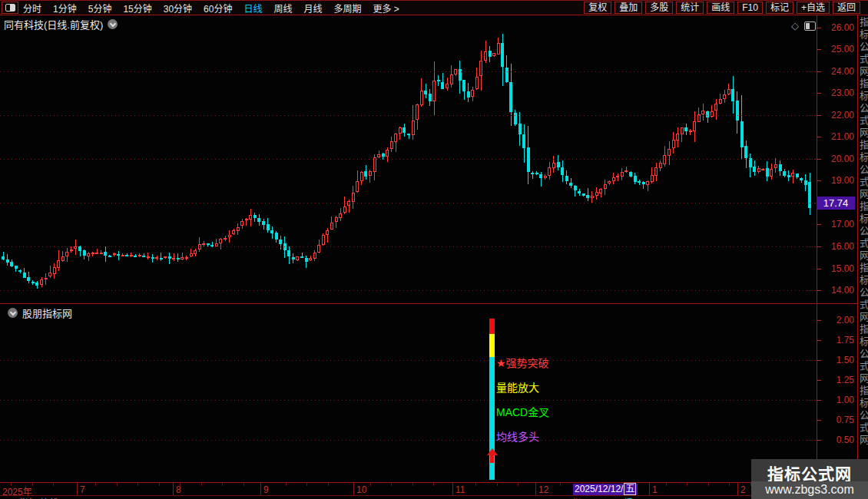  What do you see at coordinates (11, 8) in the screenshot?
I see `panel-split-icon` at bounding box center [11, 8].